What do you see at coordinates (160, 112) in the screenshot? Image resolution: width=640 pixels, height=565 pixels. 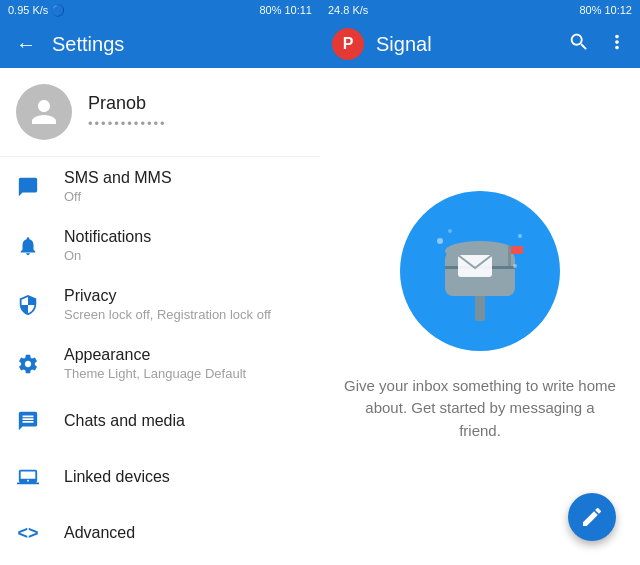 I see `profile-section: Pranob ••••••••••••` at bounding box center [160, 112].